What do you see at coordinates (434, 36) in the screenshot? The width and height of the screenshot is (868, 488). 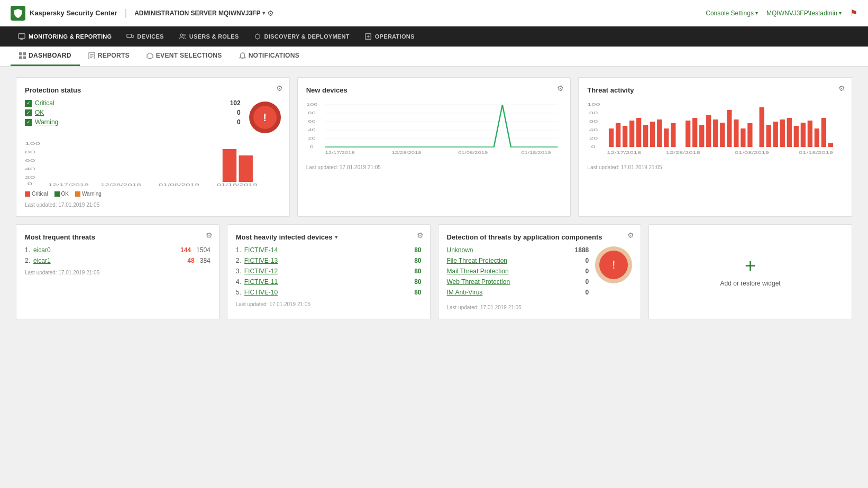 I see `navbar: MONITORING & REPORTING DEVICES USERS & R…` at bounding box center [434, 36].